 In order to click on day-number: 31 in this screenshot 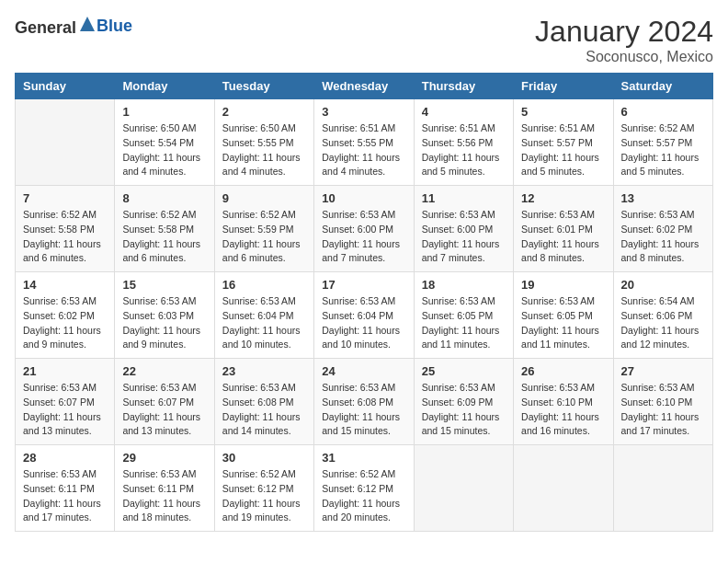, I will do `click(364, 458)`.